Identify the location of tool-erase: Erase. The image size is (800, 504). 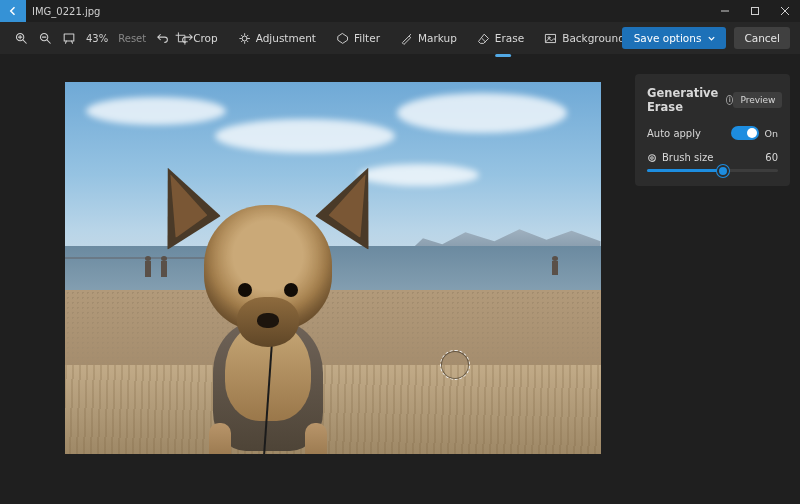
(500, 38).